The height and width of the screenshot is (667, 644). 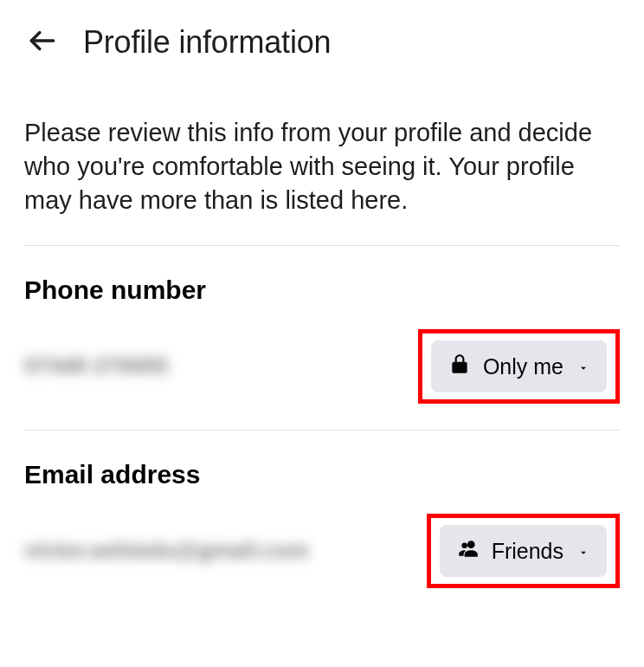 I want to click on phone-section-title: Phone number, so click(x=322, y=290).